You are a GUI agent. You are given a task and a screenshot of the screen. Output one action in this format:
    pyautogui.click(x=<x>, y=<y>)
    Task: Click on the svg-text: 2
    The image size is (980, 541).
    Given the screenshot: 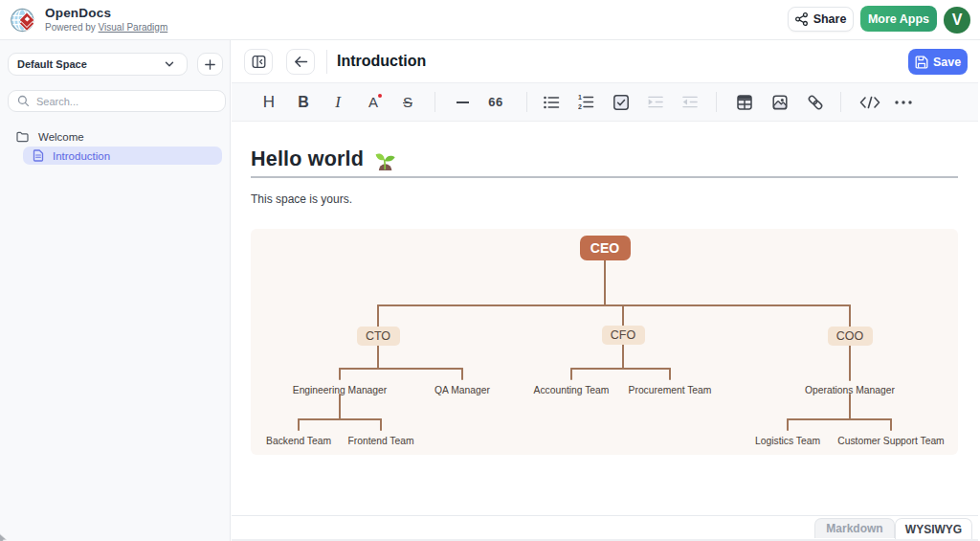 What is the action you would take?
    pyautogui.click(x=580, y=106)
    